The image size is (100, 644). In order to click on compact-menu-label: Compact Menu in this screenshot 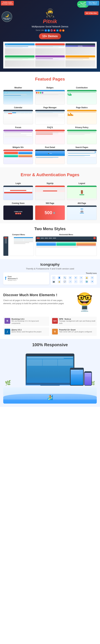, I will do `click(18, 234)`.